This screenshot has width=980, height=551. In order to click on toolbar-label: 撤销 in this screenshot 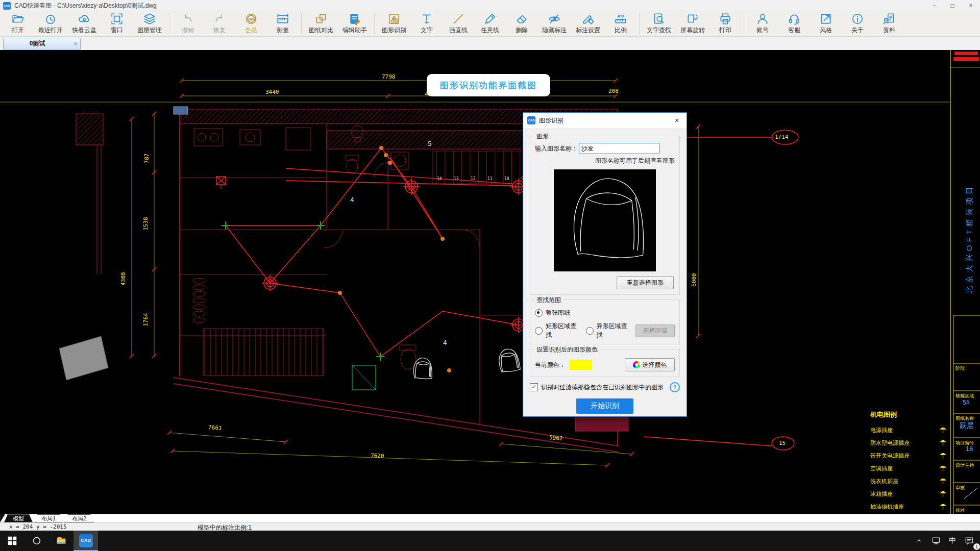, I will do `click(188, 31)`.